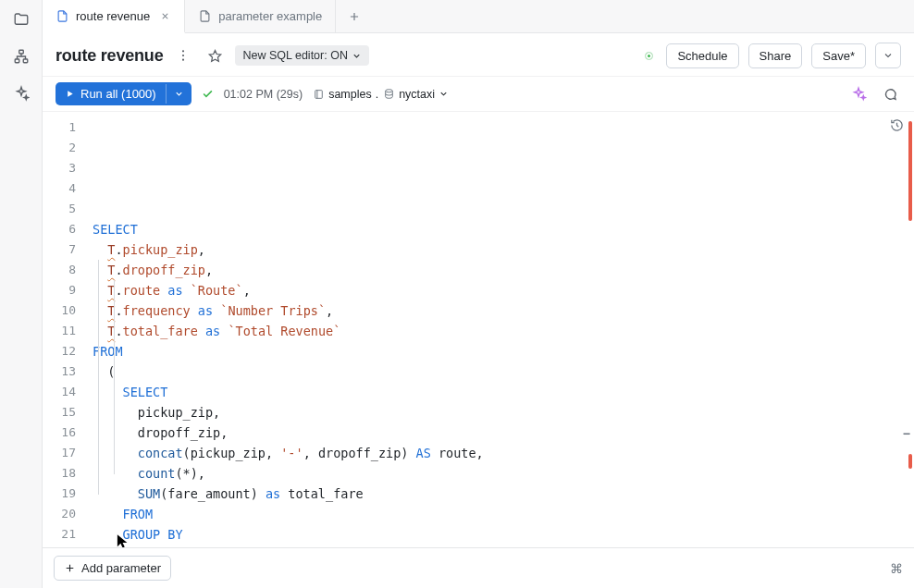 This screenshot has width=914, height=588. I want to click on code-line: dropoff_zip,, so click(503, 433).